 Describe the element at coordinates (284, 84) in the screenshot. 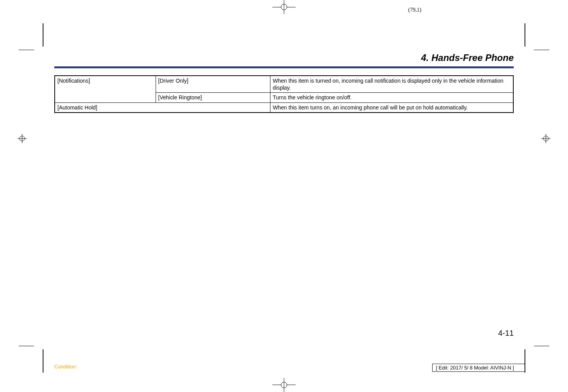

I see `table-row: [Notifications] [Driver Only] When this …` at that location.